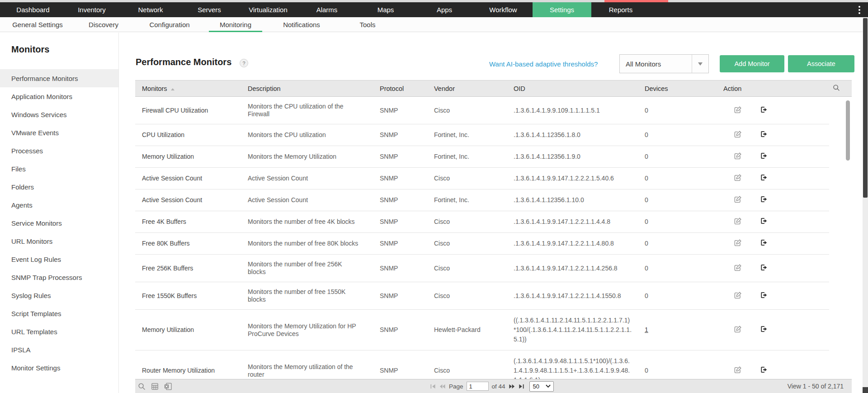 Image resolution: width=868 pixels, height=393 pixels. Describe the element at coordinates (59, 350) in the screenshot. I see `sidebar-item-ipsla: IPSLA` at that location.